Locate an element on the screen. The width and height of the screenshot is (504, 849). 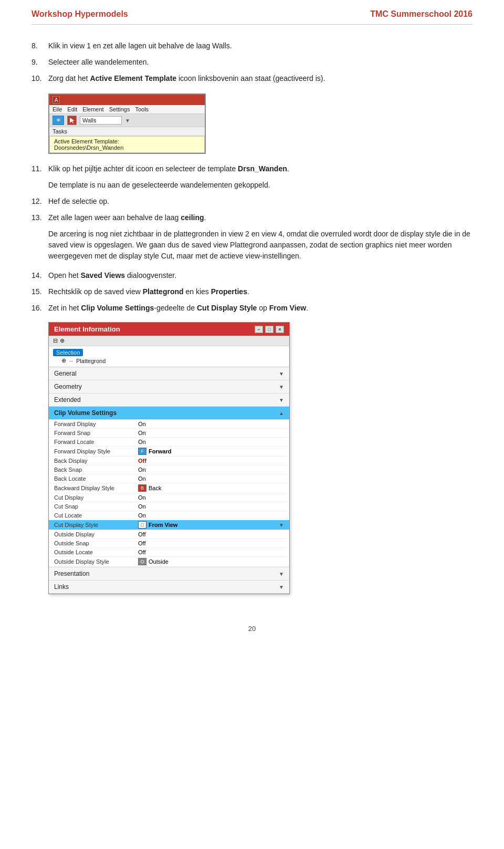
item-9-num: 9. is located at coordinates (40, 62).